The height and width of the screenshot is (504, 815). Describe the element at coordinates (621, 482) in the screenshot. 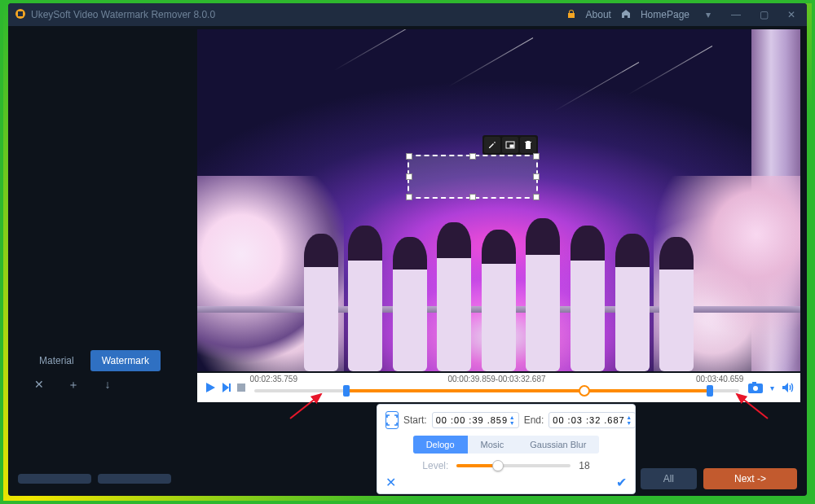

I see `popup-confirm-icon: ✔` at that location.